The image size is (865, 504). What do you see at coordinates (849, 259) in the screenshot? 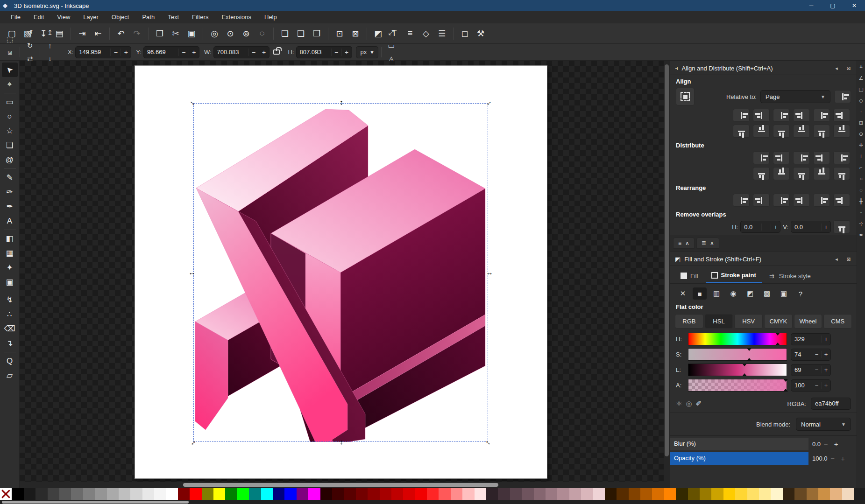
I see `panel-close-button: ⊠` at bounding box center [849, 259].